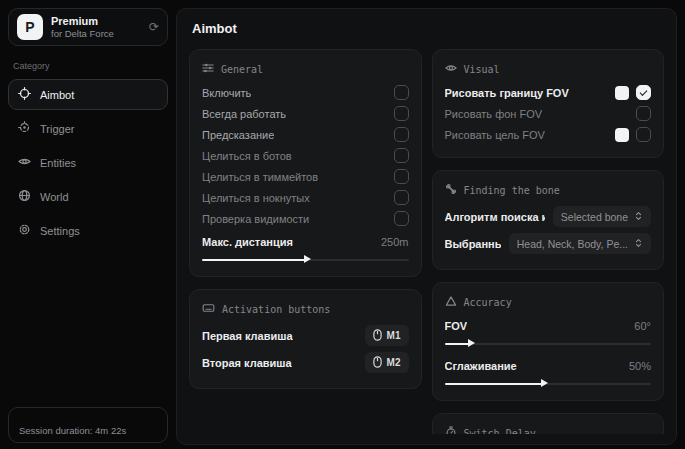 The width and height of the screenshot is (685, 449). I want to click on setting-label: Целиться в тиммейтов, so click(260, 177).